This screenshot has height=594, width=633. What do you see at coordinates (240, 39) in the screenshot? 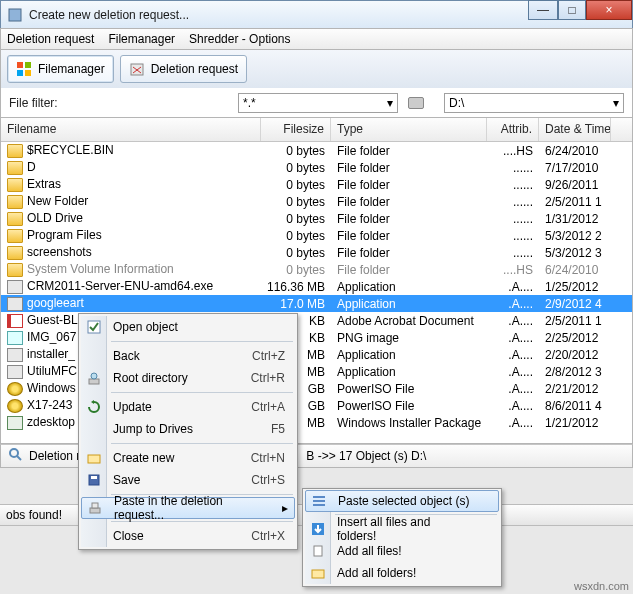
I see `menu-shredder-options: Shredder - Options` at bounding box center [240, 39].